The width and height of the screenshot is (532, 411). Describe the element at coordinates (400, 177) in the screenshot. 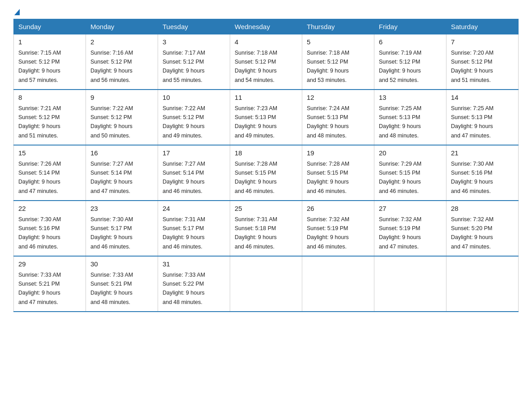

I see `day-info: Sunrise: 7:29 AMSunset: 5:15 PMDaylight:…` at that location.